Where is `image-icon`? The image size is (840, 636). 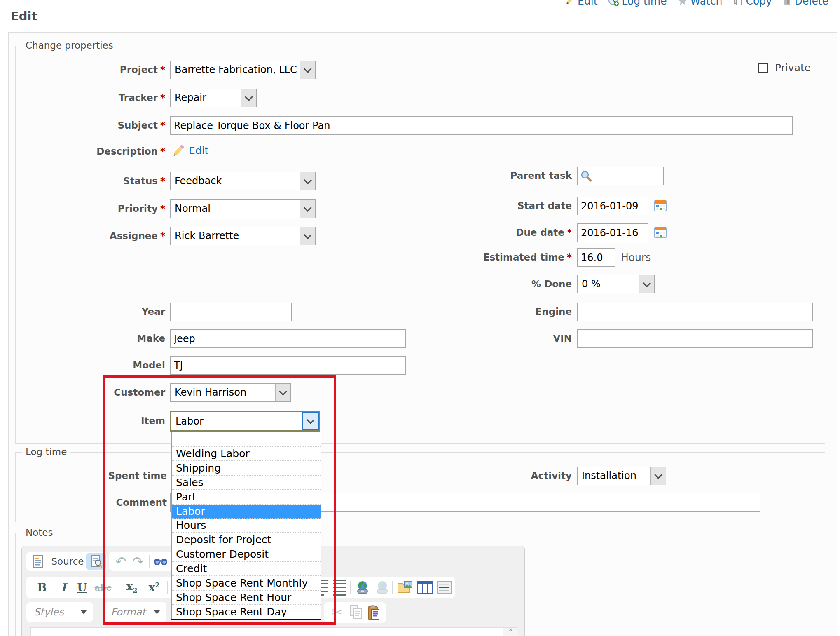 image-icon is located at coordinates (405, 587).